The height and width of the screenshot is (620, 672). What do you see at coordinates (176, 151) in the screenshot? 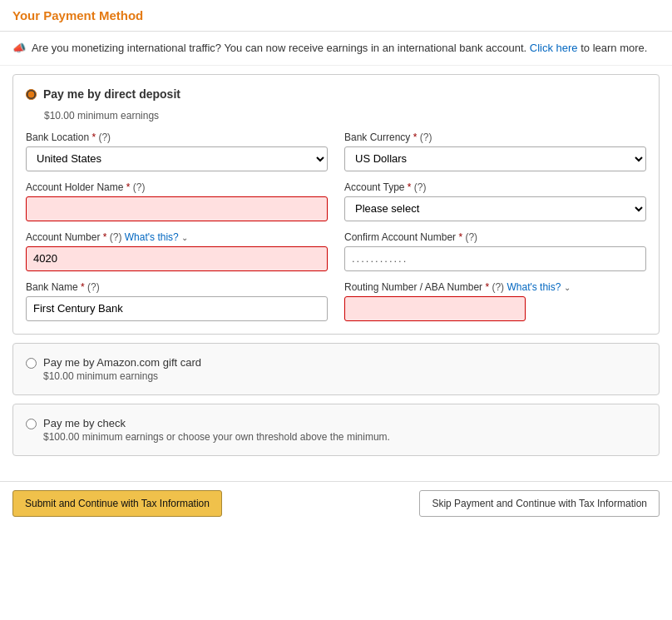
I see `bank-location-group: Bank Location * (?) United States` at bounding box center [176, 151].